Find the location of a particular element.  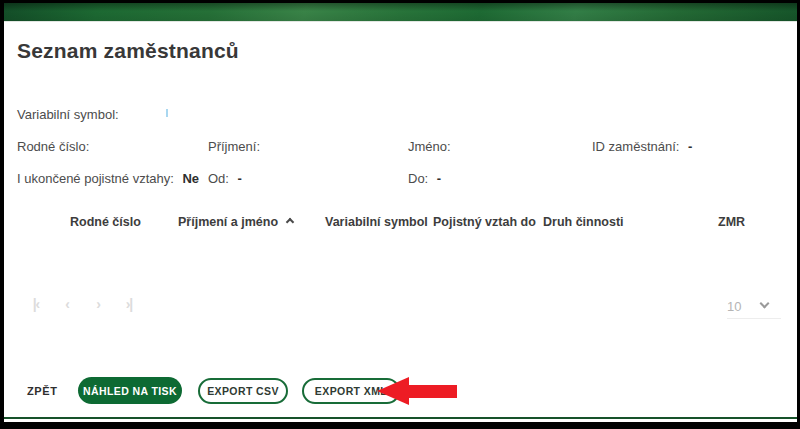

filter-rodne-cislo-label: Rodné číslo: is located at coordinates (53, 146).